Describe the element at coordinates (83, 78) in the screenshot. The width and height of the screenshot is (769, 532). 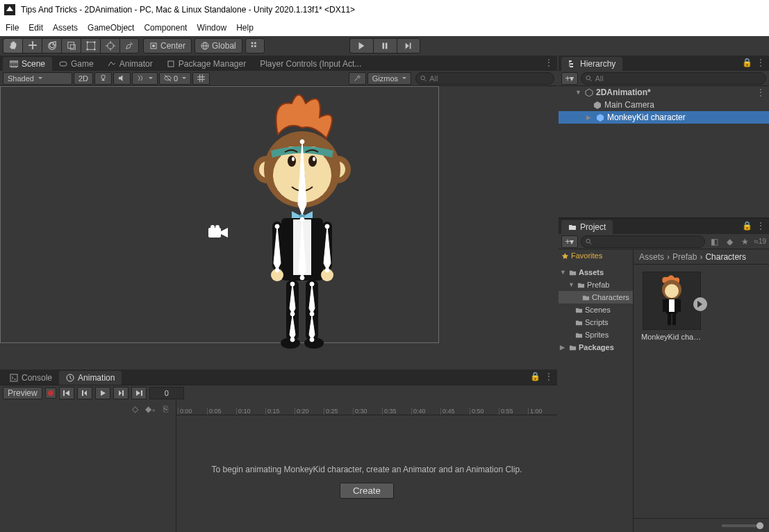
I see `2d-toggle-button: 2D` at that location.